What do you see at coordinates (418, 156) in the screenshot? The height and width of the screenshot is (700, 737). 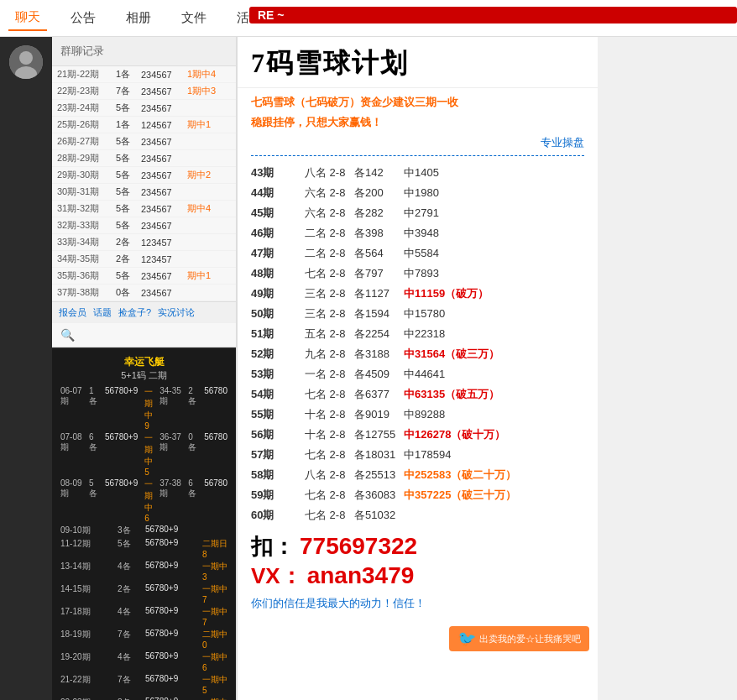 I see `snowball-divider` at bounding box center [418, 156].